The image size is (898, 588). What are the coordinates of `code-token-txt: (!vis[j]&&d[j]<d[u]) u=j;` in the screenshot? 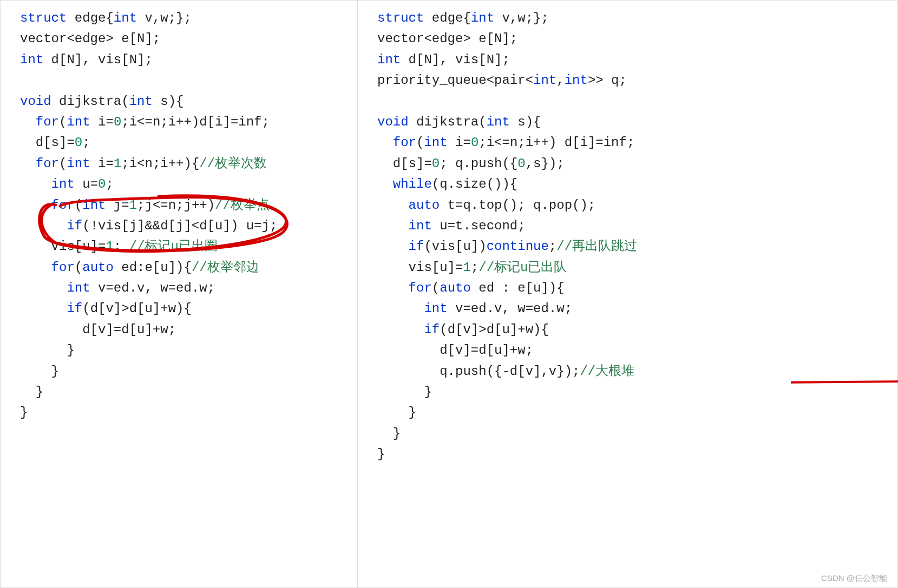 It's located at (180, 226).